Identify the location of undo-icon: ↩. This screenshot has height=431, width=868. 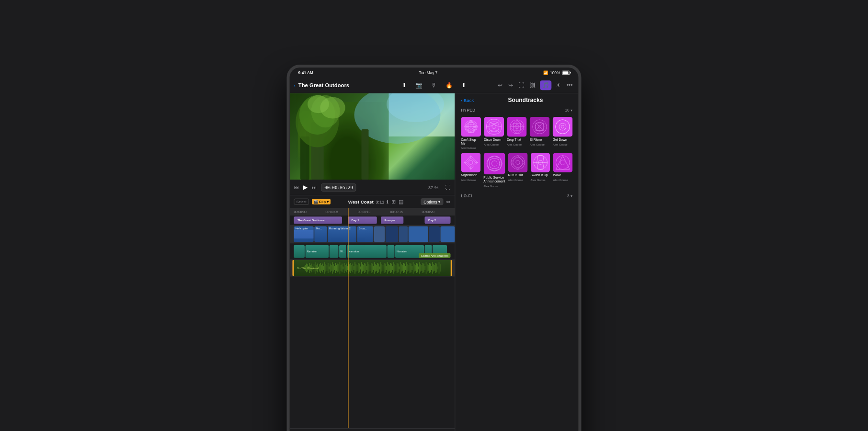
(500, 85).